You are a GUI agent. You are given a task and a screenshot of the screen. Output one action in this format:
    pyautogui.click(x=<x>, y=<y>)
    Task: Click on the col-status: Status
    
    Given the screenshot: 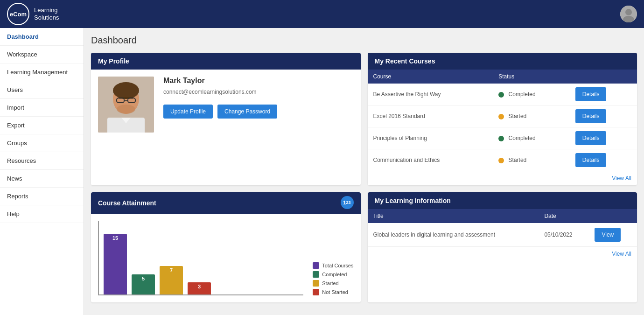 What is the action you would take?
    pyautogui.click(x=531, y=77)
    